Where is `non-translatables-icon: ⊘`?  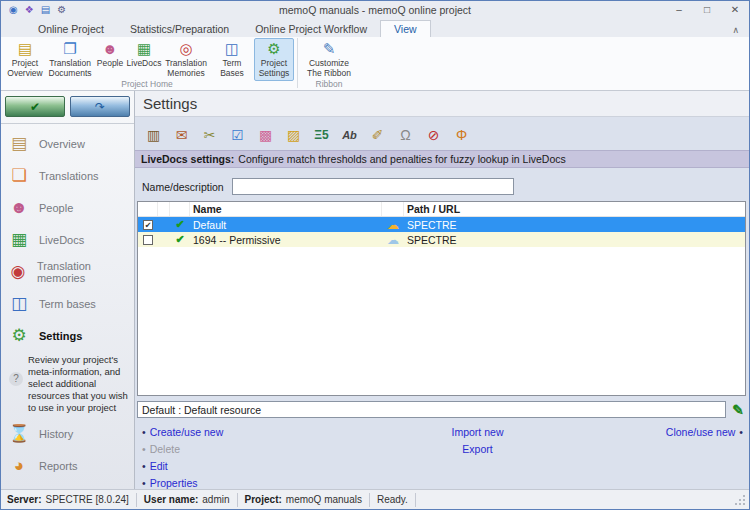 non-translatables-icon: ⊘ is located at coordinates (434, 134).